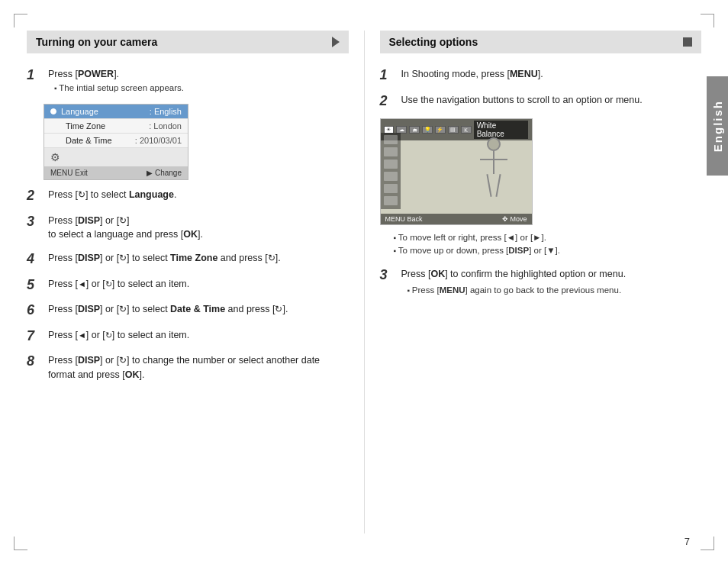 Image resolution: width=728 pixels, height=564 pixels. I want to click on sf-head, so click(494, 144).